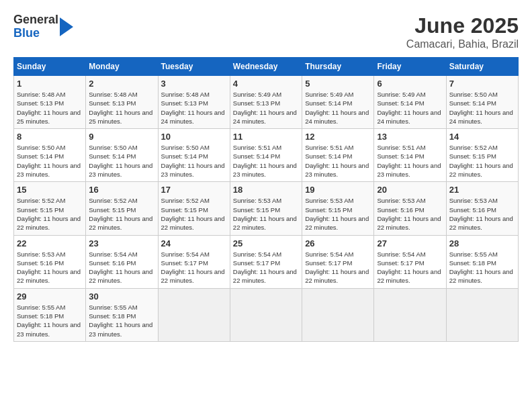  What do you see at coordinates (66, 27) in the screenshot?
I see `logo-icon` at bounding box center [66, 27].